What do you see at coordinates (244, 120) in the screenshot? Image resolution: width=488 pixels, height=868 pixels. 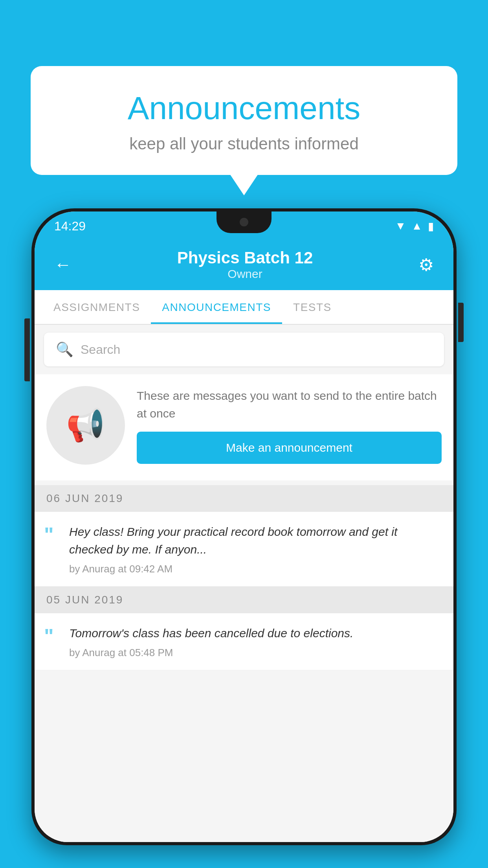 I see `speech-bubble: Announcements keep all your students inf…` at bounding box center [244, 120].